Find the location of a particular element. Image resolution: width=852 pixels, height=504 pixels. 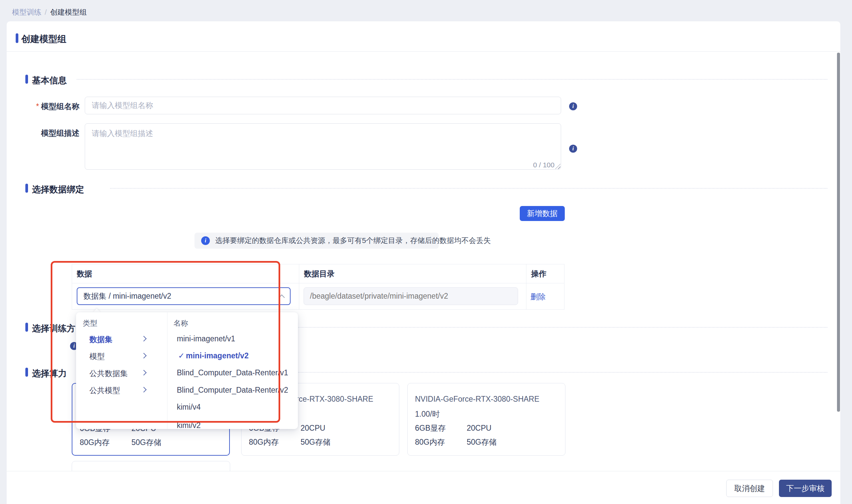

data-select-dropdown: 类型 名称 数据集 模型 公共数据集 公共模型 mini-imagenet/v1… is located at coordinates (187, 371).